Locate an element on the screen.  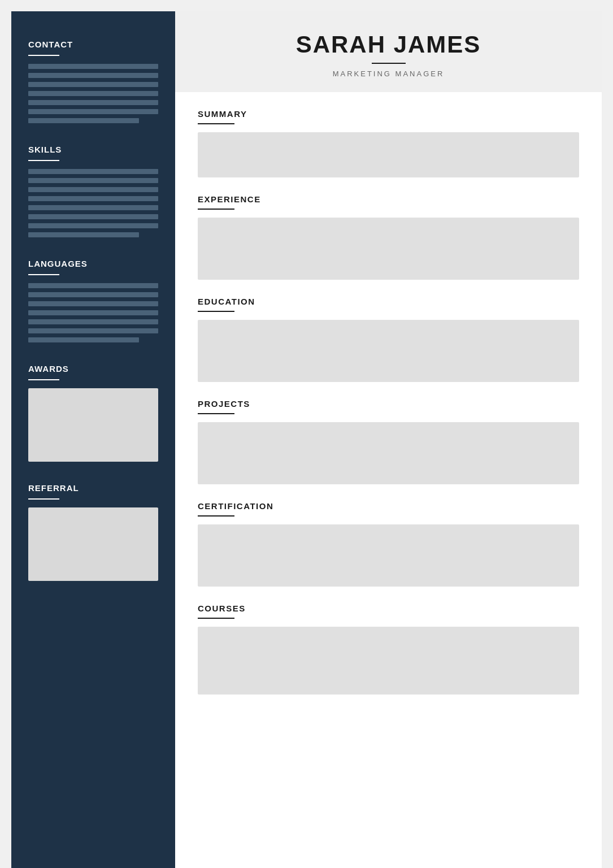
header-divider is located at coordinates (389, 63).